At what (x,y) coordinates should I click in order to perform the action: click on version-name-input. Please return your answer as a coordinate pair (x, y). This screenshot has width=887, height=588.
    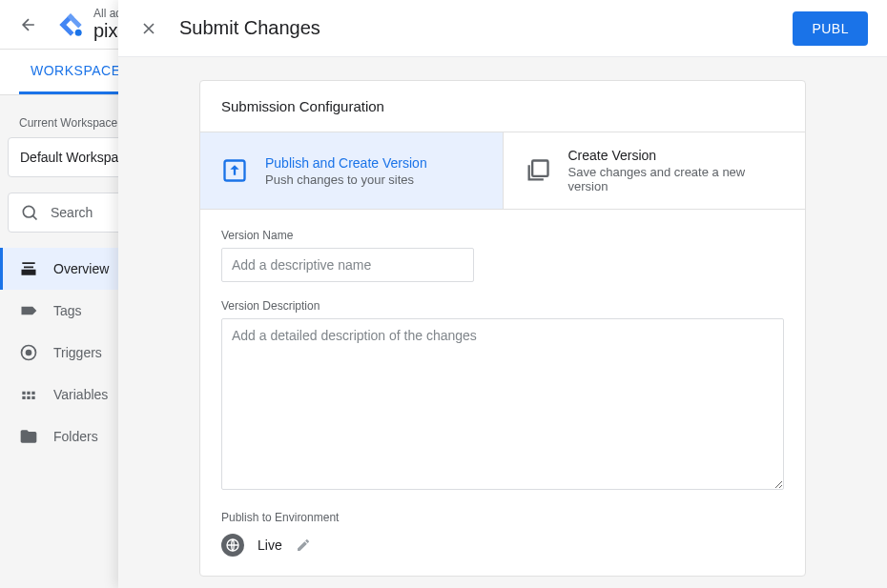
    Looking at the image, I should click on (347, 265).